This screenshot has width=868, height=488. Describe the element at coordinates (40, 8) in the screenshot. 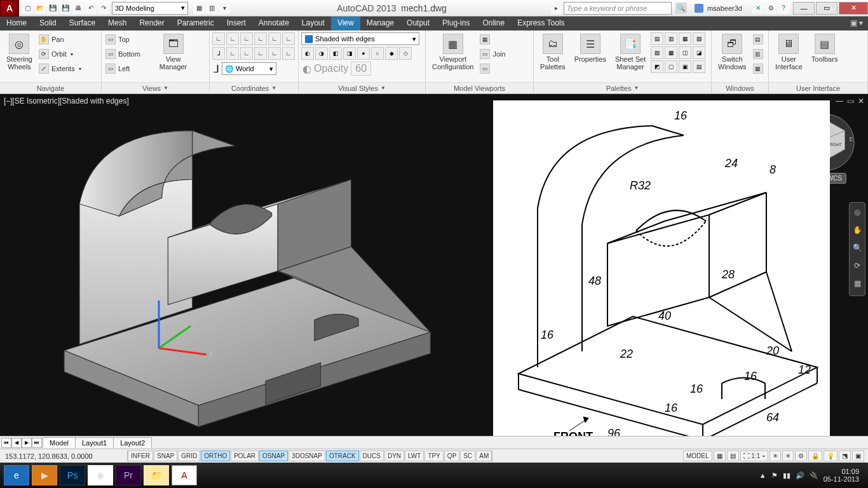

I see `qat-open-icon: 📂` at that location.